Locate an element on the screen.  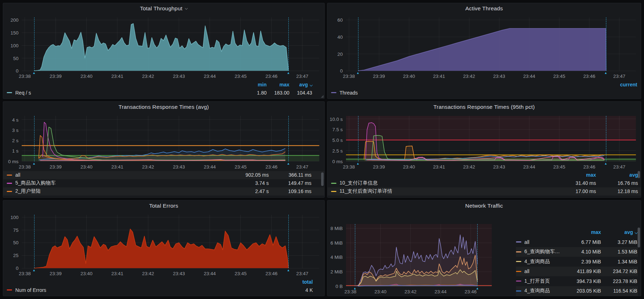
legend-series-label: 6_查询购物车信息 is located at coordinates (545, 252).